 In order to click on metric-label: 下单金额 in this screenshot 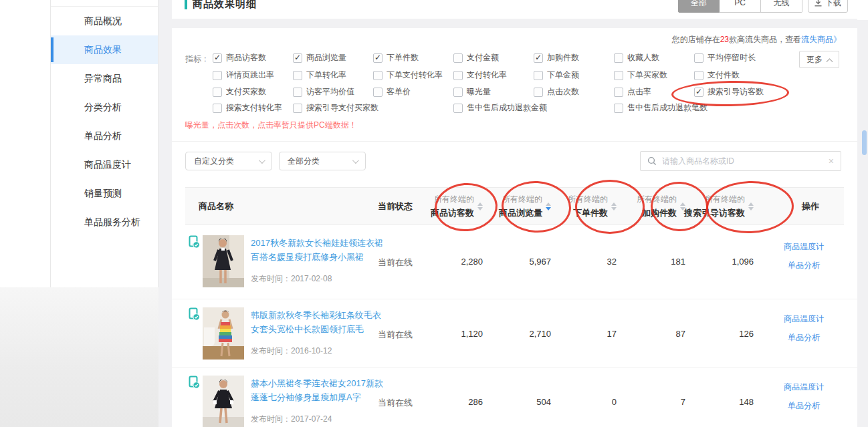, I will do `click(563, 75)`.